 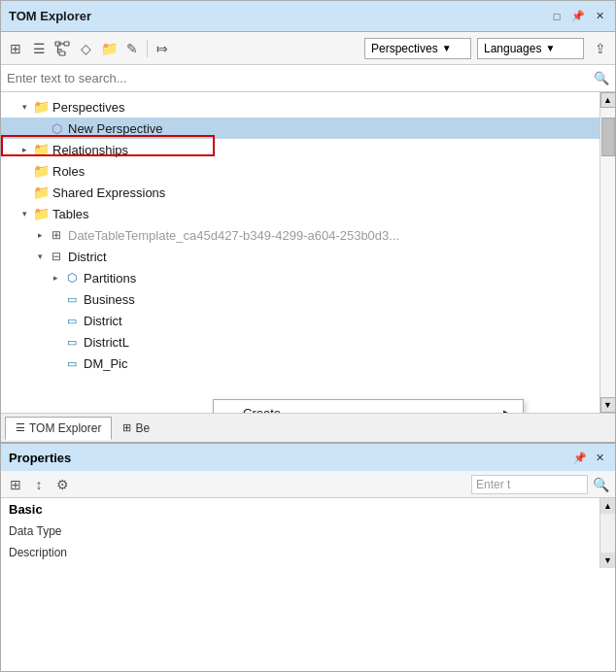 What do you see at coordinates (148, 49) in the screenshot?
I see `separator1` at bounding box center [148, 49].